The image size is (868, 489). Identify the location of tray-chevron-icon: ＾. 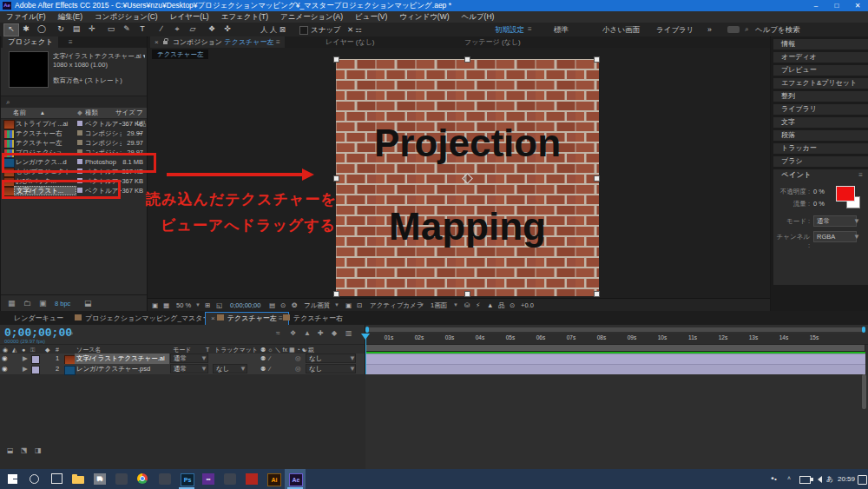
(789, 479).